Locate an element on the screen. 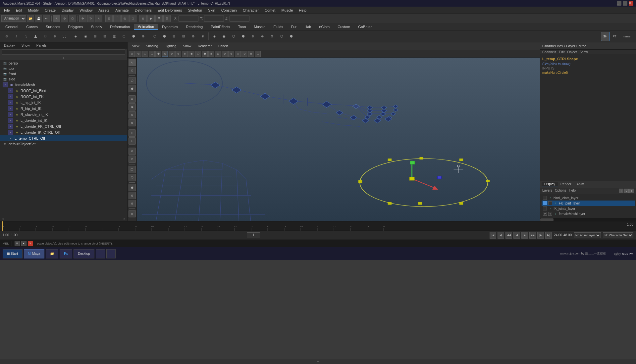  it-icon-10: ⊞ is located at coordinates (95, 36).